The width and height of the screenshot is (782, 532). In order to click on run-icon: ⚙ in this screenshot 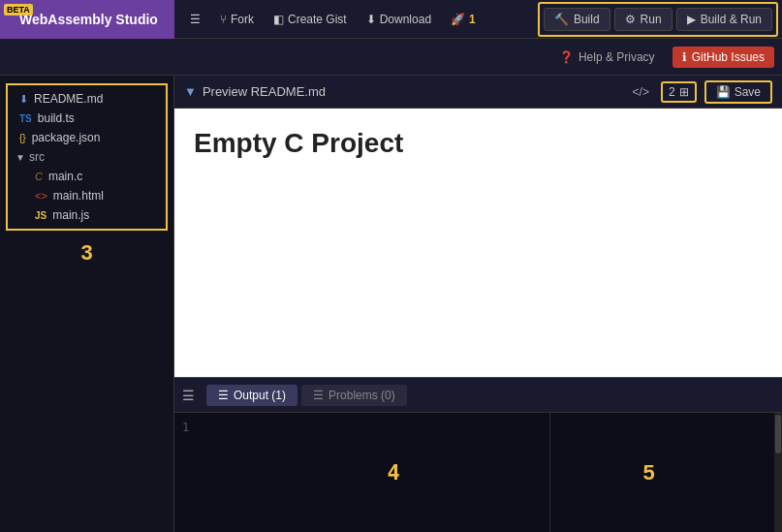, I will do `click(630, 19)`.